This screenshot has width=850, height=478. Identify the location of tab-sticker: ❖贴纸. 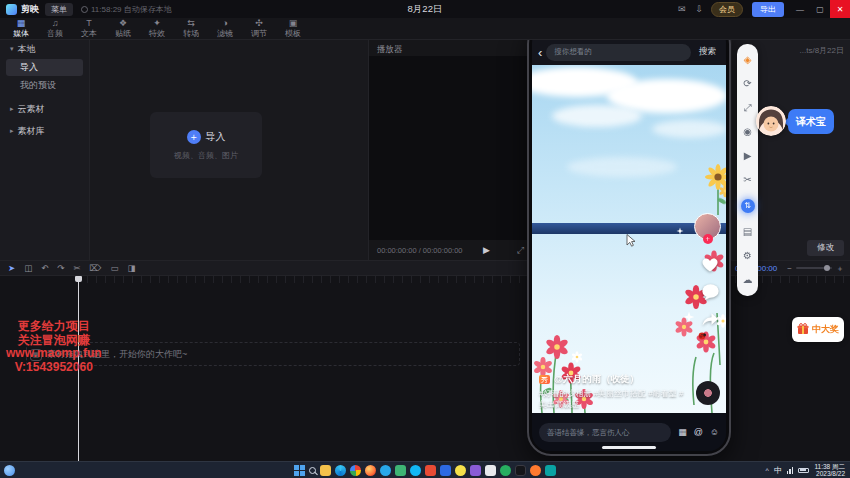
(123, 28).